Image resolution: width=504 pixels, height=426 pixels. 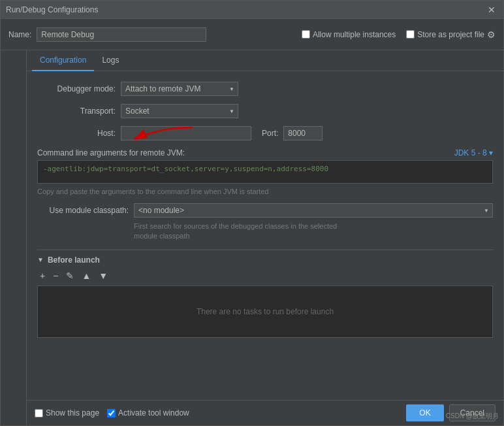 I want to click on show-page-group: Show this page, so click(x=67, y=413).